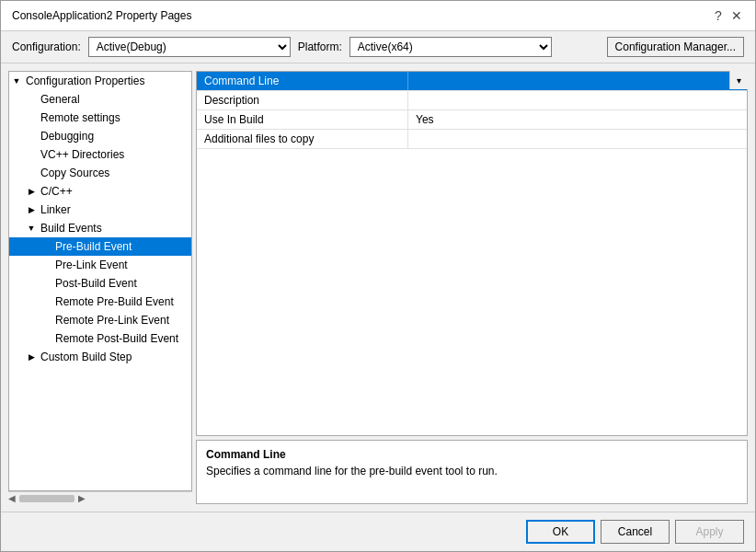  I want to click on tree-item-pre-link-event: Pre-Link Event, so click(100, 265).